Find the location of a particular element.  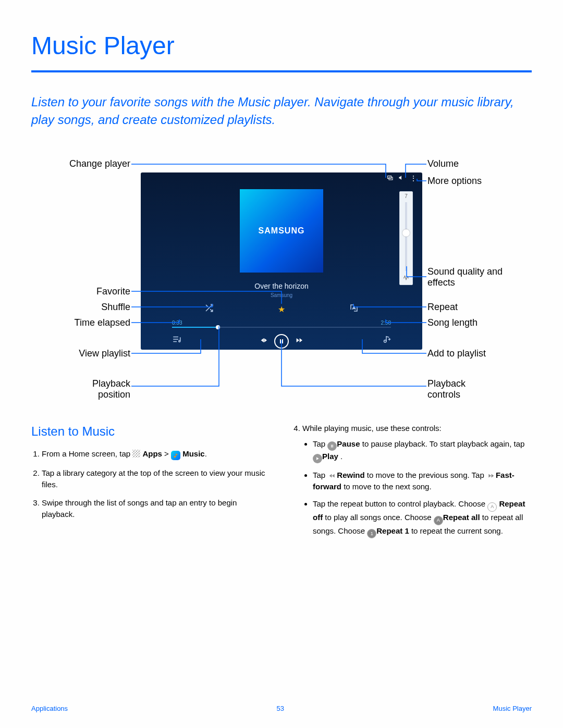

callout-playback-controls: Playbackcontrols is located at coordinates (446, 389).